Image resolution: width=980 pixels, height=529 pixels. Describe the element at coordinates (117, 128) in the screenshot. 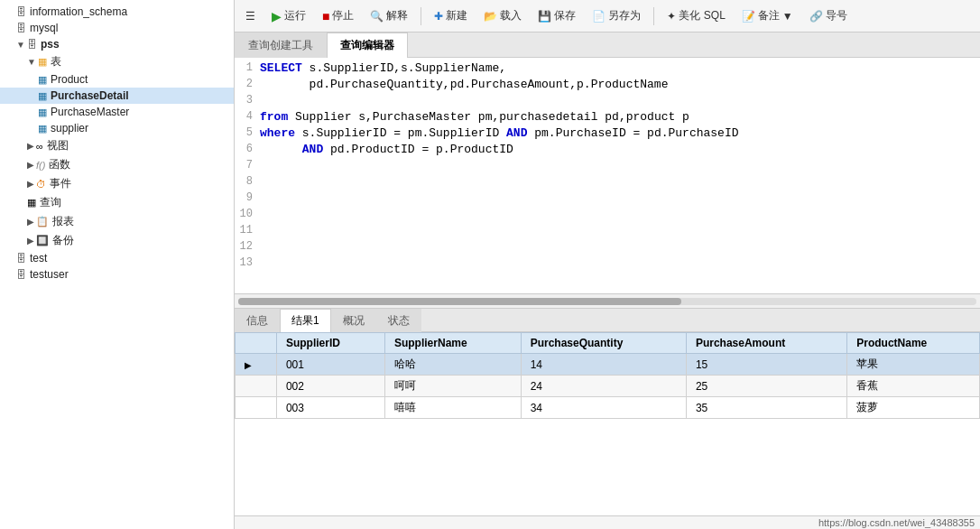

I see `sidebar-item-supplier: ▦ supplier` at that location.